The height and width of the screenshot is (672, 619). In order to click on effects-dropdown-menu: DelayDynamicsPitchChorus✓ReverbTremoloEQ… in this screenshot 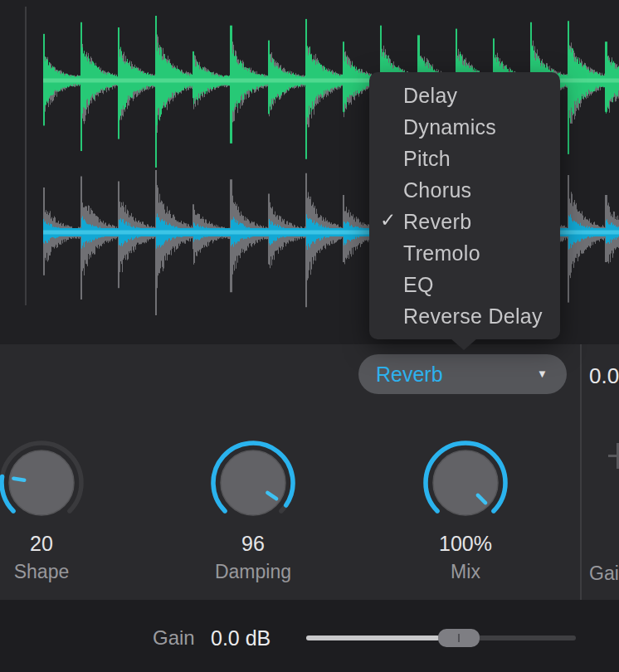, I will do `click(465, 206)`.